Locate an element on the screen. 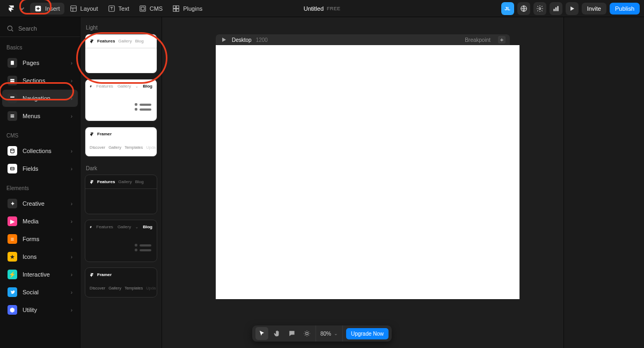  toolbar-layout-label: Layout is located at coordinates (89, 9).